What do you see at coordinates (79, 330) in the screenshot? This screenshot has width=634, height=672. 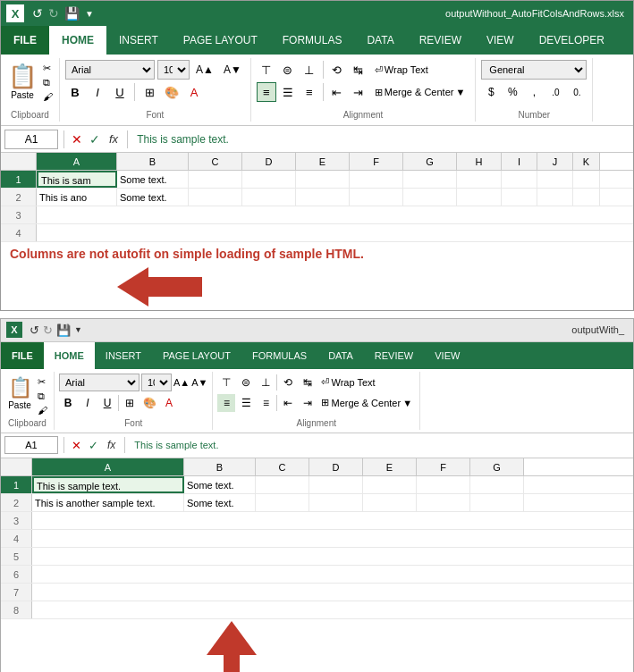 I see `dropdown-arrow-2: ▼` at bounding box center [79, 330].